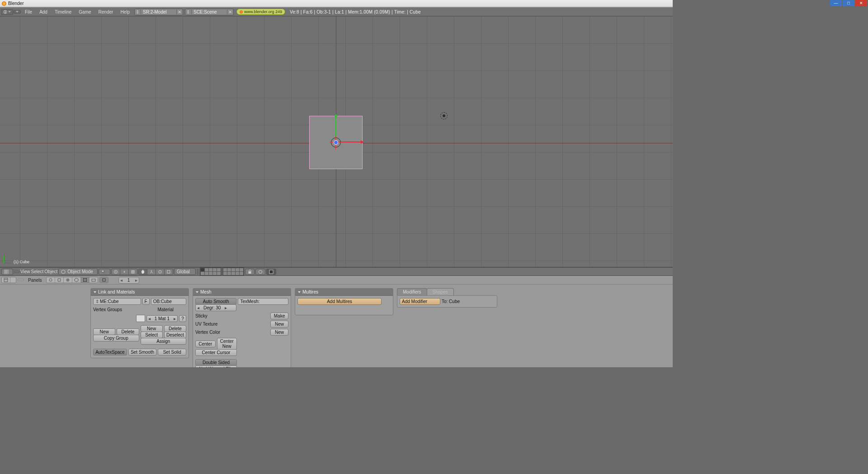 This screenshot has width=868, height=474. I want to click on vg-new-button: New, so click(104, 332).